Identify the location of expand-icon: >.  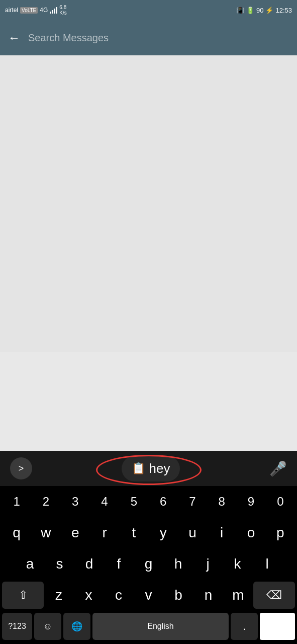
(21, 469).